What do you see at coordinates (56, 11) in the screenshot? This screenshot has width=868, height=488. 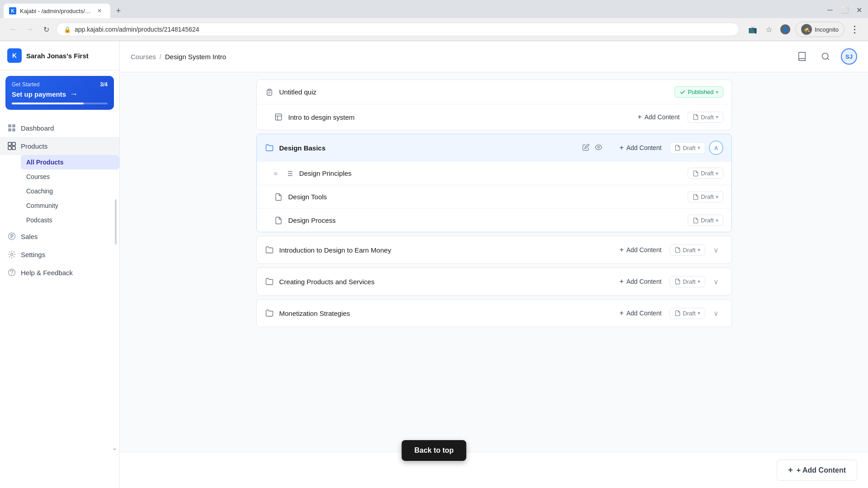 I see `tab-title: Kajabi - /admin/products/21481...` at bounding box center [56, 11].